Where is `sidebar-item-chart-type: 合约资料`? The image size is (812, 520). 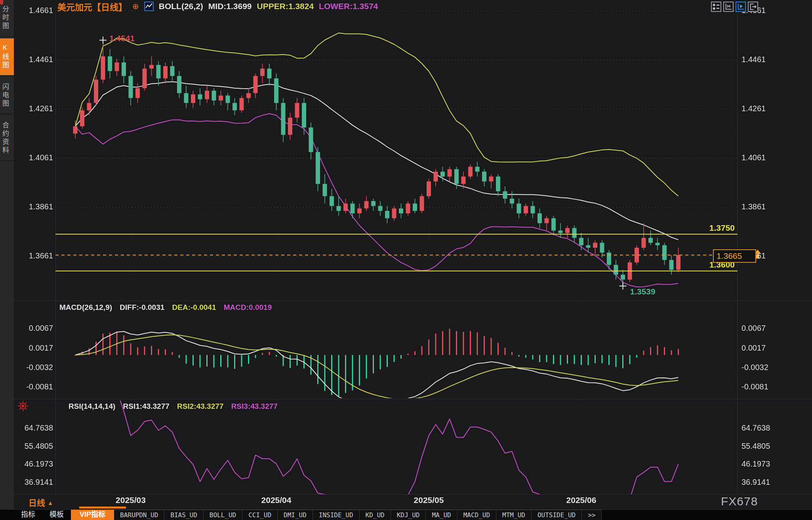
sidebar-item-chart-type: 合约资料 is located at coordinates (7, 139).